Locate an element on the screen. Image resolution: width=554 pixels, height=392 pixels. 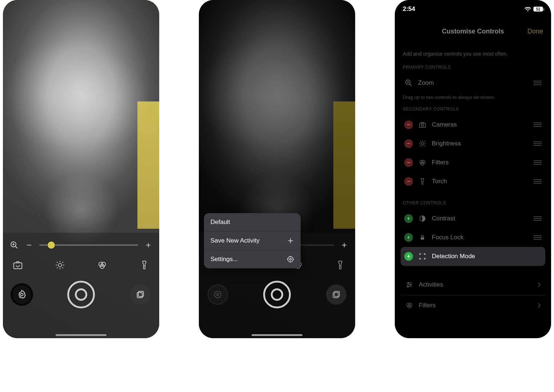
popup-item-save-activity: Save New Activity is located at coordinates (252, 241).